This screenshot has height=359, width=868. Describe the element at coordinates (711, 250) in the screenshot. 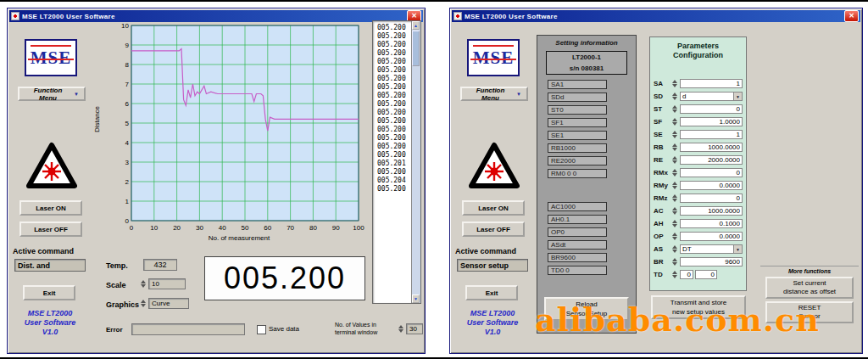

I see `param-dropdown: DT▼` at that location.